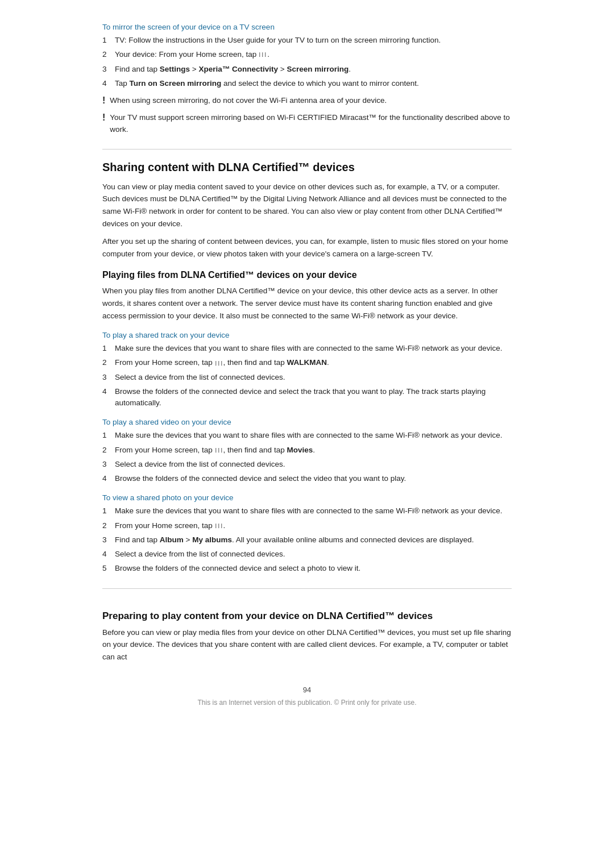 The image size is (614, 868). What do you see at coordinates (307, 335) in the screenshot?
I see `track-link: To play a shared track on your device` at bounding box center [307, 335].